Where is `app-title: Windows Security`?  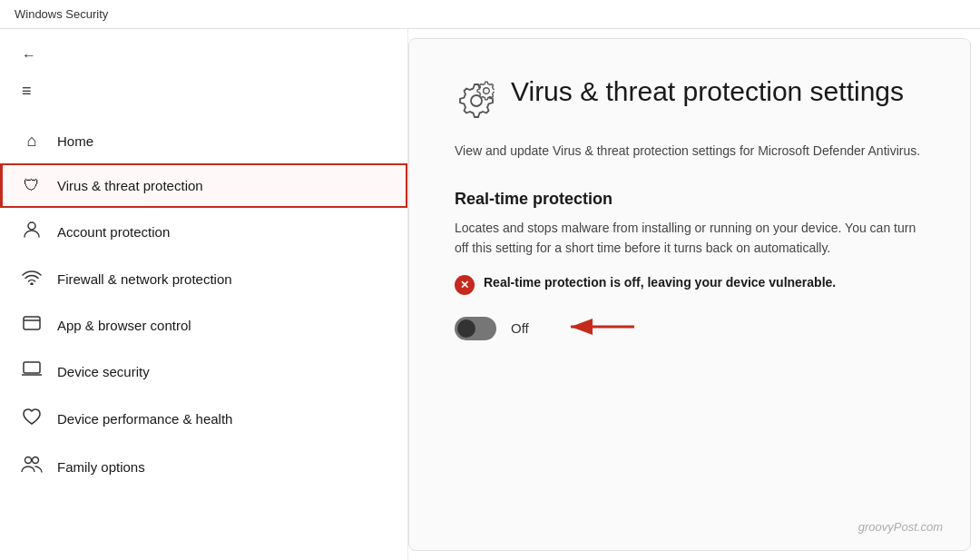
app-title: Windows Security is located at coordinates (62, 15).